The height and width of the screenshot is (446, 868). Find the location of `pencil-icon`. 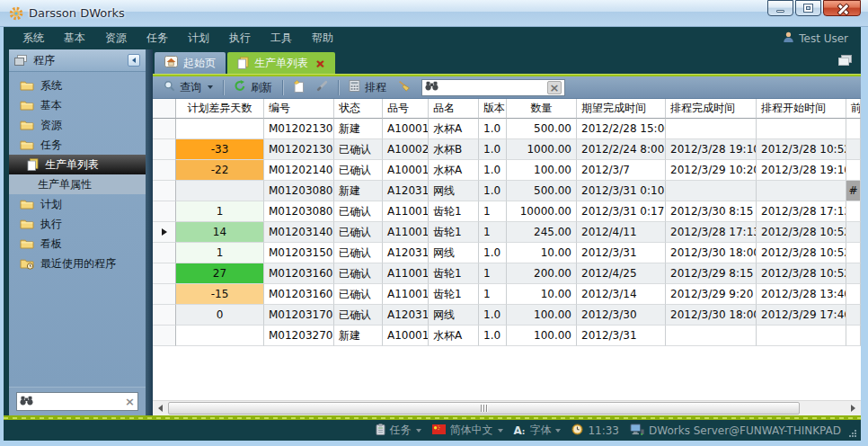

pencil-icon is located at coordinates (322, 87).